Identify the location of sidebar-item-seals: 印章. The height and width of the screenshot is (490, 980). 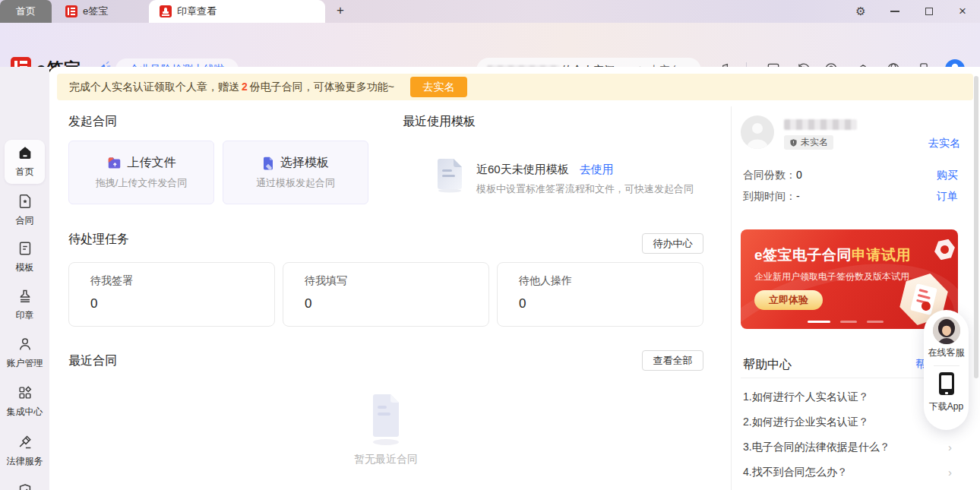
(24, 305).